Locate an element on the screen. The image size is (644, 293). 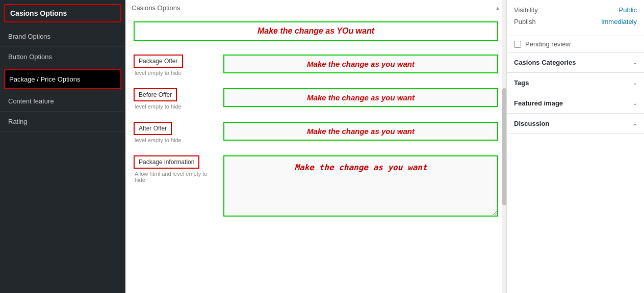
discussion-header: Discussion ⌄ is located at coordinates (575, 124).